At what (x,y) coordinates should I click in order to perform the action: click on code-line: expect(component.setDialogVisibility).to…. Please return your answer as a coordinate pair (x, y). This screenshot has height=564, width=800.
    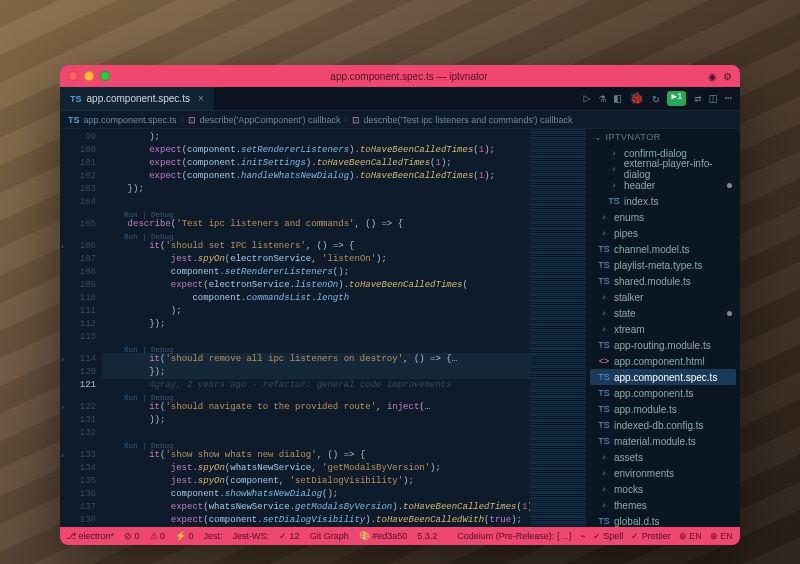
    Looking at the image, I should click on (316, 520).